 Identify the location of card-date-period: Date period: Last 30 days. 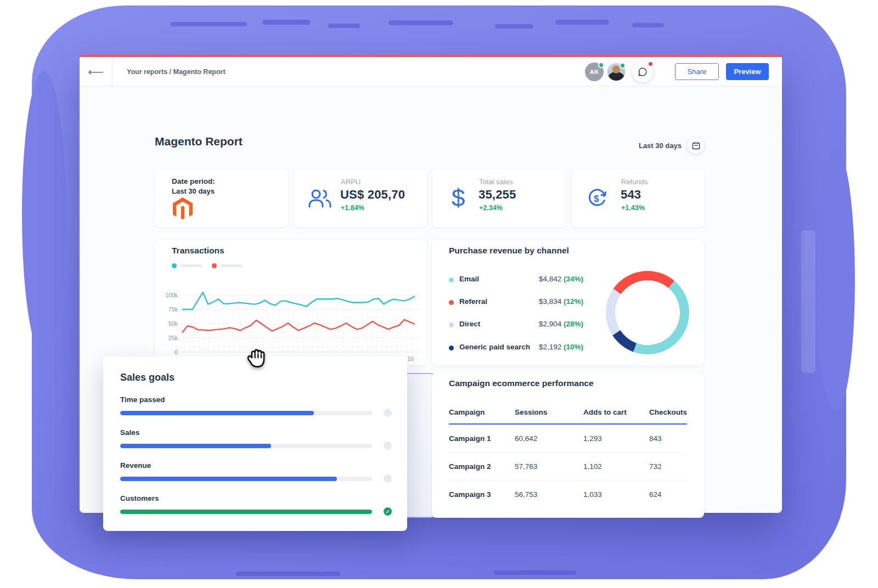
(222, 198).